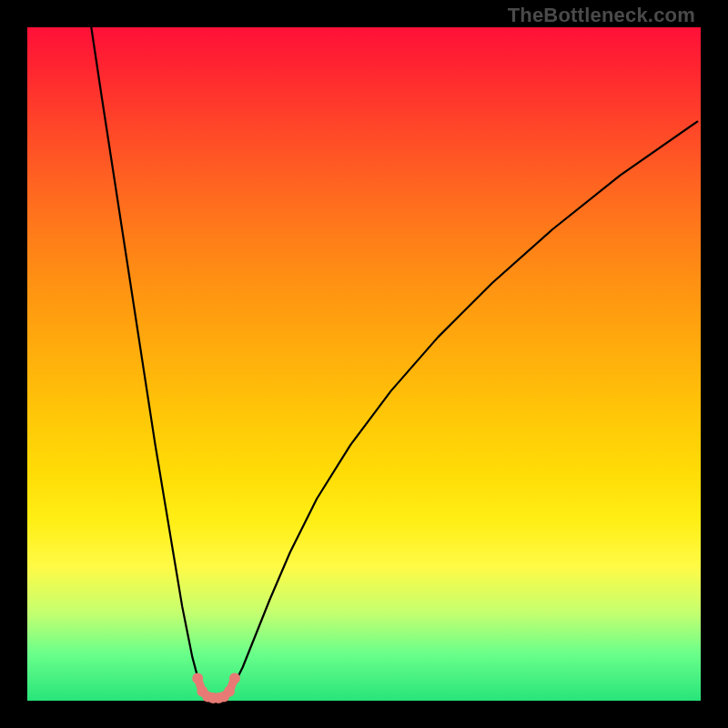 This screenshot has width=728, height=728. Describe the element at coordinates (147, 359) in the screenshot. I see `curve-left-branch` at that location.